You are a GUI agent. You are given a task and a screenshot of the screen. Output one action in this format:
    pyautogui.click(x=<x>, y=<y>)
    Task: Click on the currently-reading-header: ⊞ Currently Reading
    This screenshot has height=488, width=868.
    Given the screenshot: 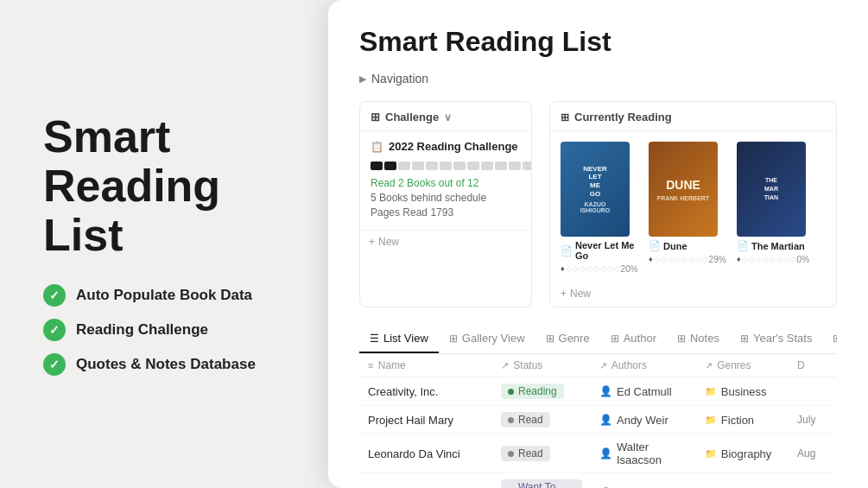 What is the action you would take?
    pyautogui.click(x=693, y=117)
    